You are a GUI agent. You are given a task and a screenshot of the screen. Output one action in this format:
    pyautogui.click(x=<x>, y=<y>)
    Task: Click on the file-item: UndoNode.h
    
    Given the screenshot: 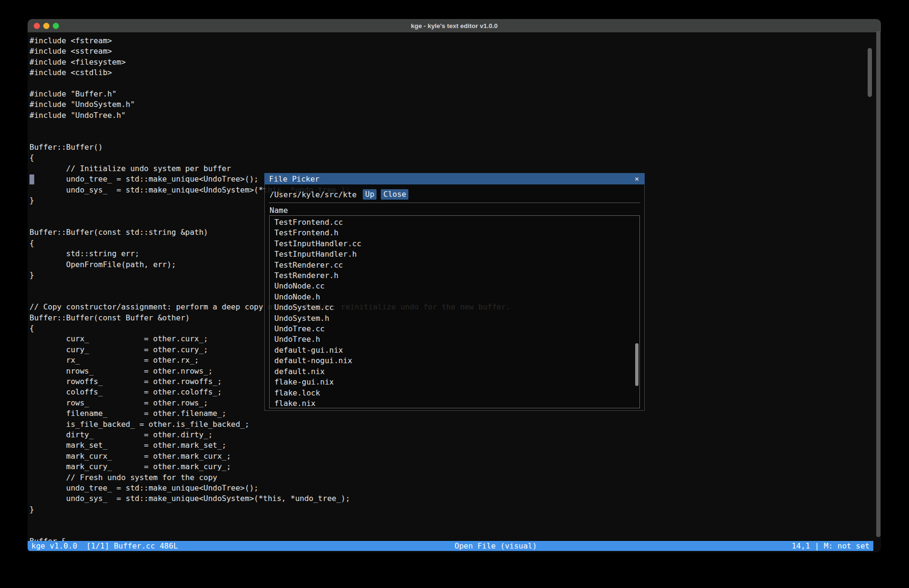 What is the action you would take?
    pyautogui.click(x=454, y=297)
    